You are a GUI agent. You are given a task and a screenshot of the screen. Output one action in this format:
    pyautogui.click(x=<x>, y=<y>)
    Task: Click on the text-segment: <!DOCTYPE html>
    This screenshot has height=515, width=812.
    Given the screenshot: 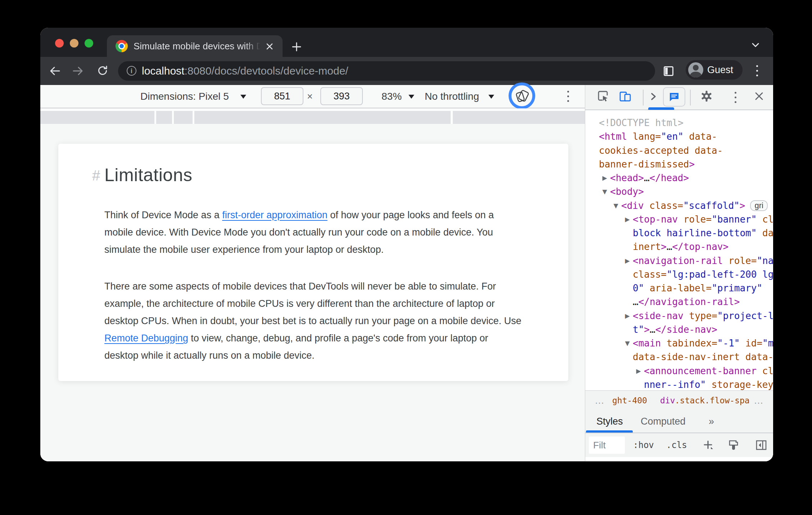 What is the action you would take?
    pyautogui.click(x=641, y=123)
    